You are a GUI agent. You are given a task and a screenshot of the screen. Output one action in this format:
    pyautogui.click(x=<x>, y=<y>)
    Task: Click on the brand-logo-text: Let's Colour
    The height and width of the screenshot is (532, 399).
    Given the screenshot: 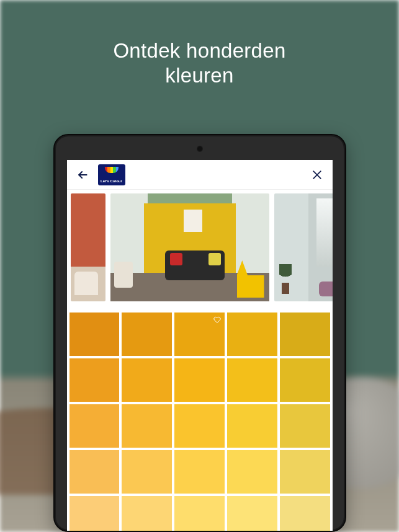 What is the action you would take?
    pyautogui.click(x=112, y=181)
    